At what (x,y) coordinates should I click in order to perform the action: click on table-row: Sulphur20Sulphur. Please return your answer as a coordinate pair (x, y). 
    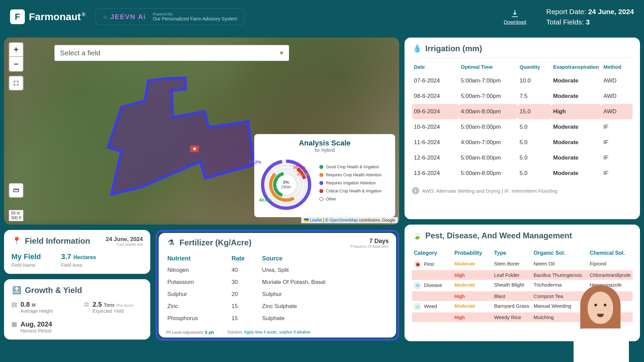
    Looking at the image, I should click on (277, 294).